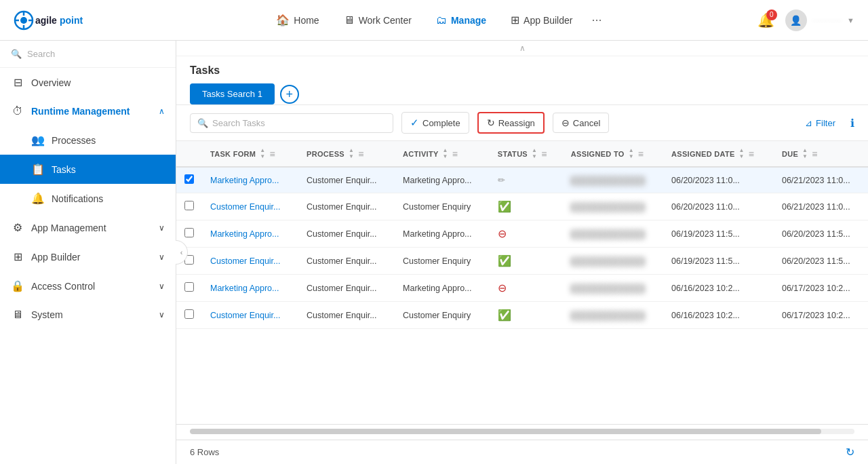 This screenshot has width=868, height=464. I want to click on sort-process: ▲▼, so click(351, 153).